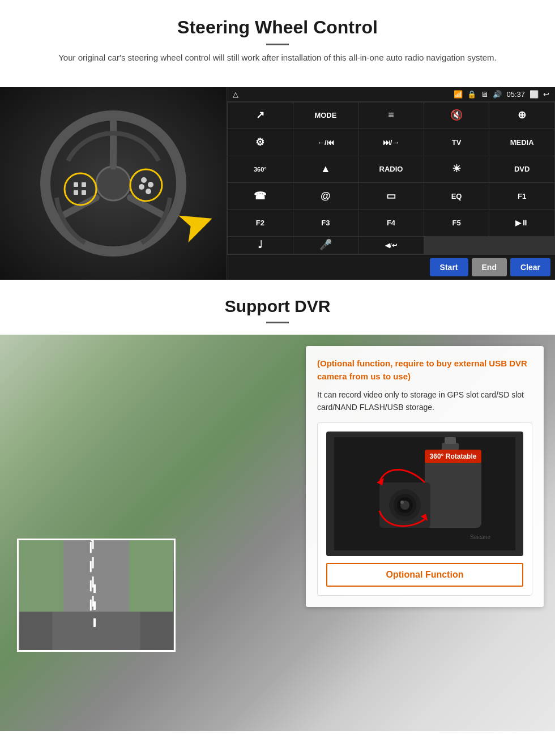 This screenshot has width=555, height=756. What do you see at coordinates (326, 196) in the screenshot?
I see `ui-btn-internet: @` at bounding box center [326, 196].